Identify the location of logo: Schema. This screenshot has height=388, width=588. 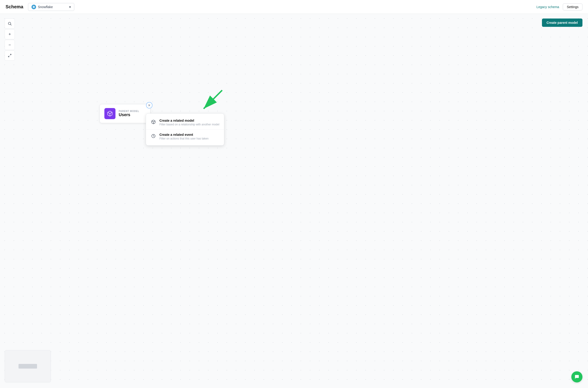
(14, 7).